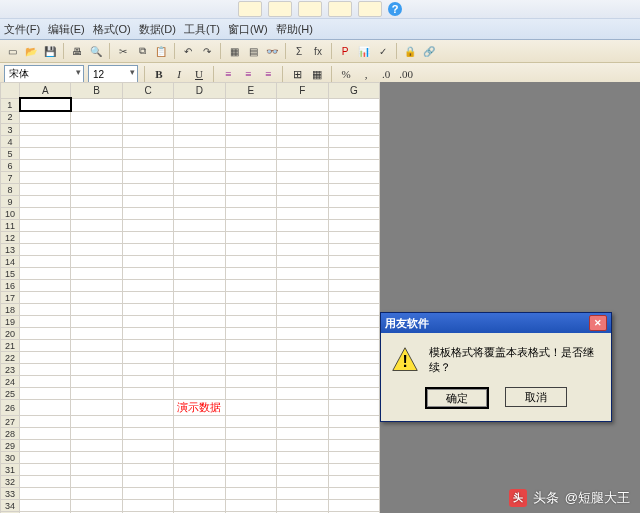  I want to click on row-header: 28, so click(10, 434).